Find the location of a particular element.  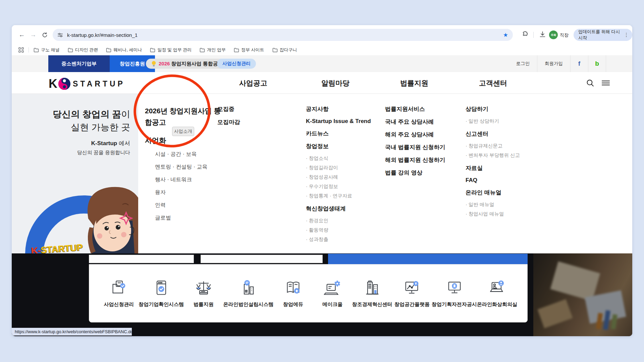

menu-item: 성과창출 is located at coordinates (345, 239).